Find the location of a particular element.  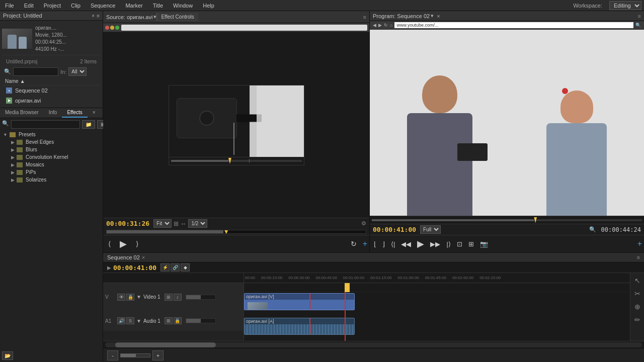

project-item-file: ▶ ориган.avi is located at coordinates (51, 101).